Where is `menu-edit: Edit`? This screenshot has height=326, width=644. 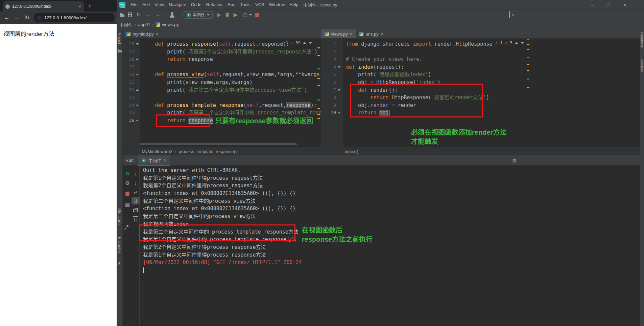
menu-edit: Edit is located at coordinates (146, 5).